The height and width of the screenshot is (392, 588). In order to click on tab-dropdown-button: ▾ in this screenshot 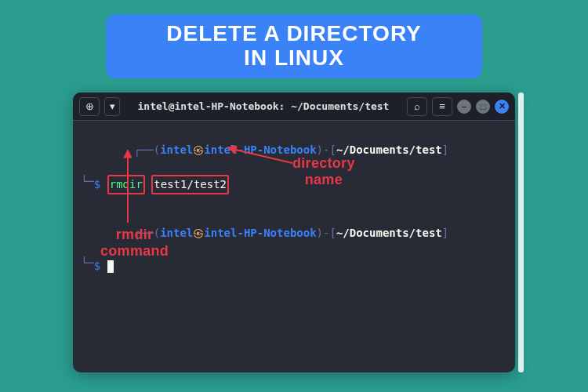, I will do `click(112, 107)`.